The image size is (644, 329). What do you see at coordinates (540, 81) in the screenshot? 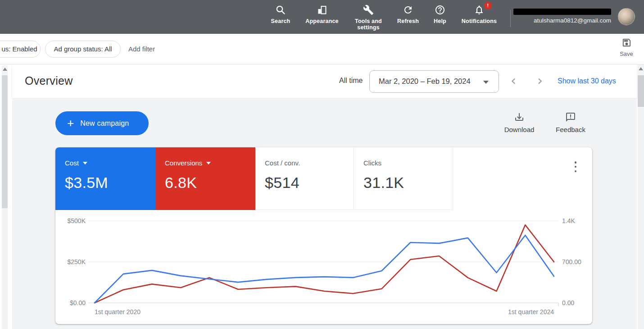
I see `next-period-button: ›` at bounding box center [540, 81].